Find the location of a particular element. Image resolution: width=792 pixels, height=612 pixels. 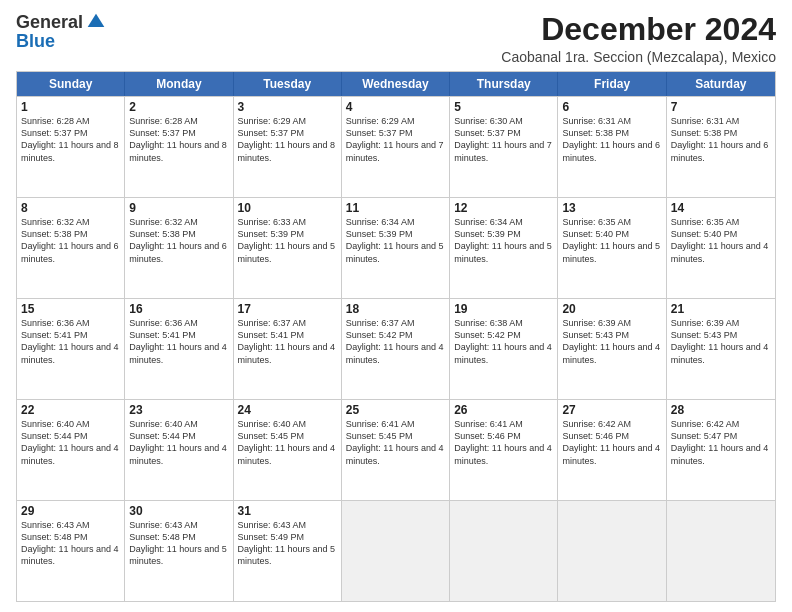

sunset-text: Sunset: 5:37 PM is located at coordinates (504, 133).